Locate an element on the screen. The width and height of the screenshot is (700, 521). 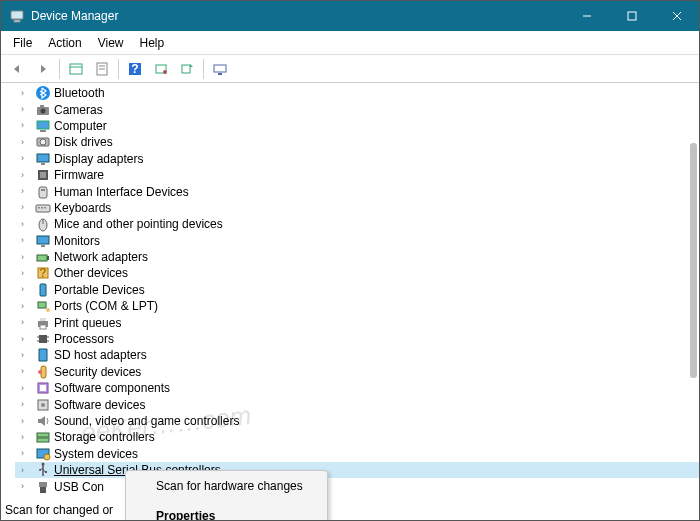
menu-help: Help is located at coordinates (152, 43).